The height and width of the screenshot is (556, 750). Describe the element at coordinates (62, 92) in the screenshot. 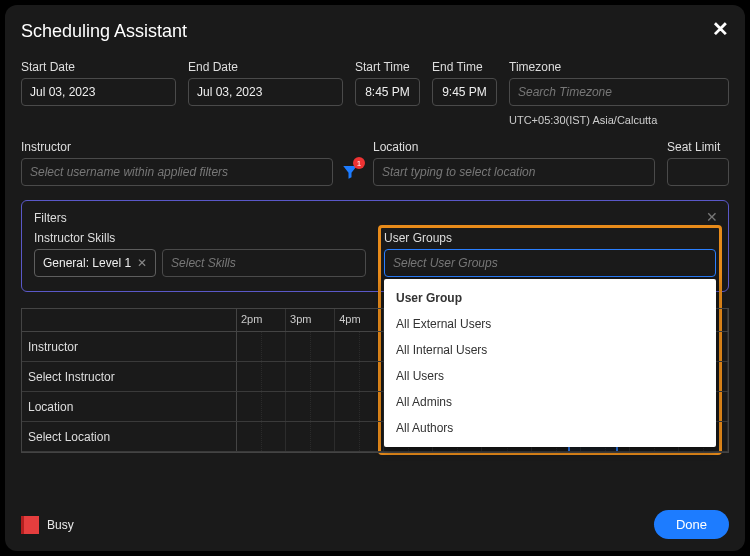

I see `start-date-value: Jul 03, 2023` at that location.